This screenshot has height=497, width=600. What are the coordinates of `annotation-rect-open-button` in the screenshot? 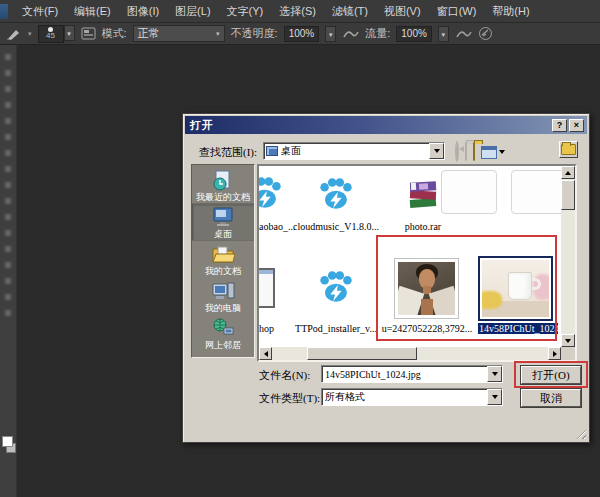 It's located at (551, 374).